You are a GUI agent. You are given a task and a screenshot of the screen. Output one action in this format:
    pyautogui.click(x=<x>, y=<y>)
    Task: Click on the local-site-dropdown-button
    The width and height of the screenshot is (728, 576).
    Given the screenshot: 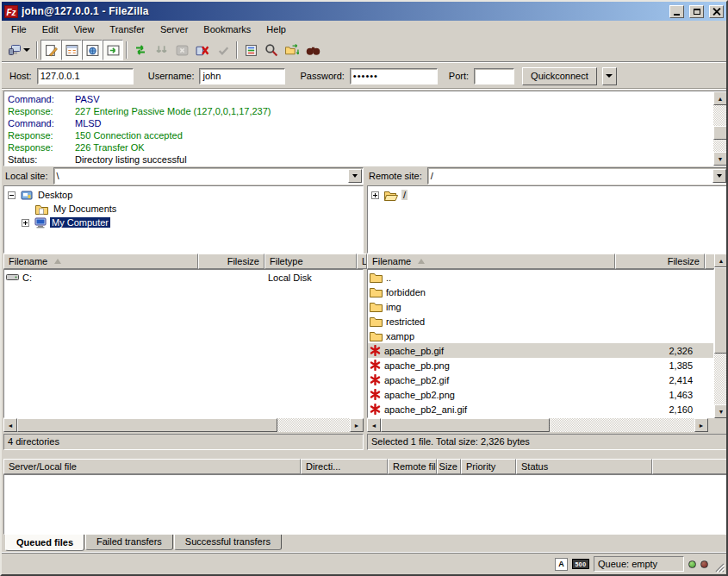 What is the action you would take?
    pyautogui.click(x=355, y=176)
    